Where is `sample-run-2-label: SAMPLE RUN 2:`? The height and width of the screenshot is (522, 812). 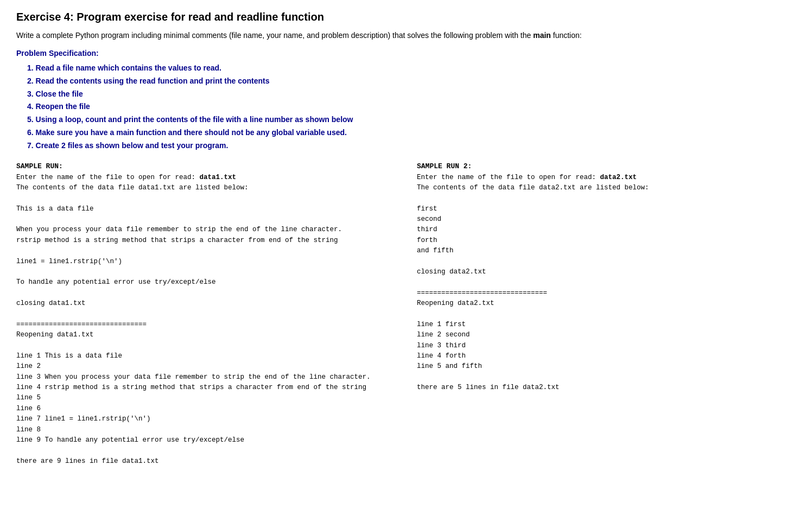 sample-run-2-label: SAMPLE RUN 2: is located at coordinates (606, 166).